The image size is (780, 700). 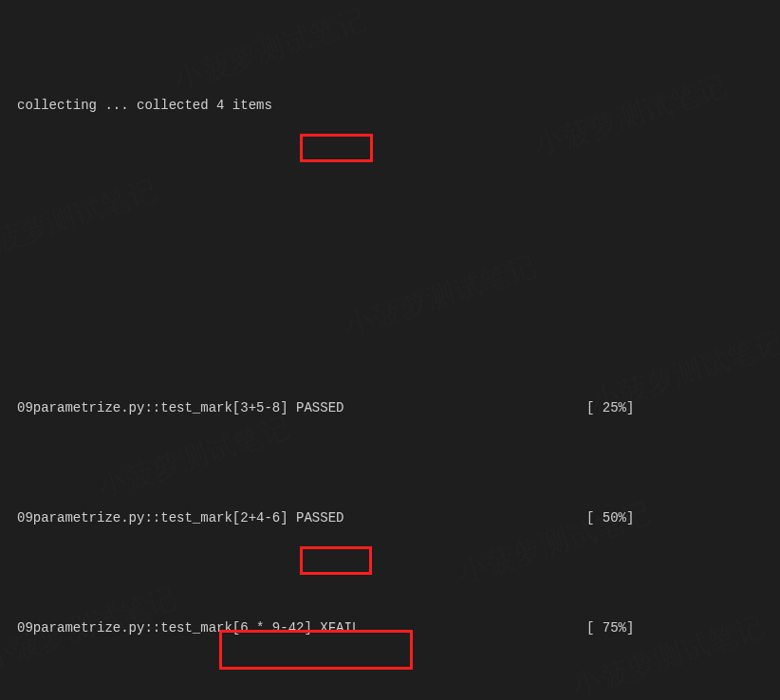 What do you see at coordinates (610, 408) in the screenshot?
I see `test-result-pct: [ 25%]` at bounding box center [610, 408].